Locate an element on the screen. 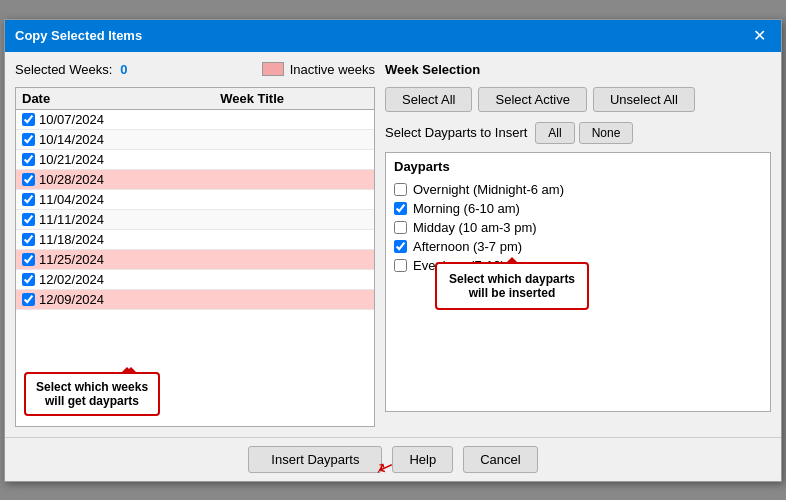 The width and height of the screenshot is (786, 500). date-cell: 11/11/2024 is located at coordinates (115, 220).